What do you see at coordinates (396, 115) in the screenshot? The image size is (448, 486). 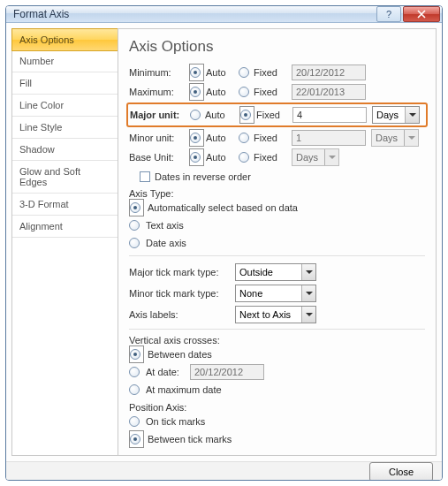 I see `major-unit-select: Days` at bounding box center [396, 115].